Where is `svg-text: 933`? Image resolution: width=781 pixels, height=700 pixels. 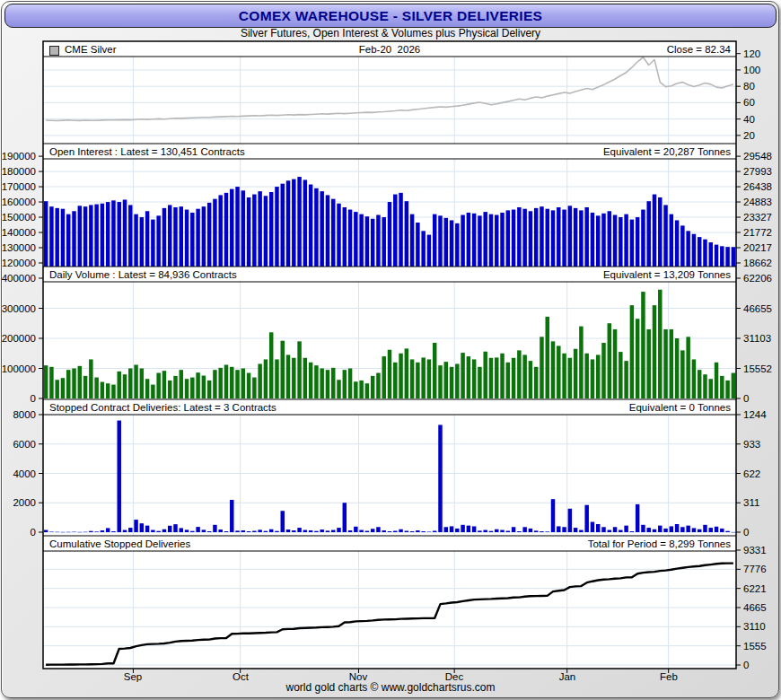
svg-text: 933 is located at coordinates (752, 444).